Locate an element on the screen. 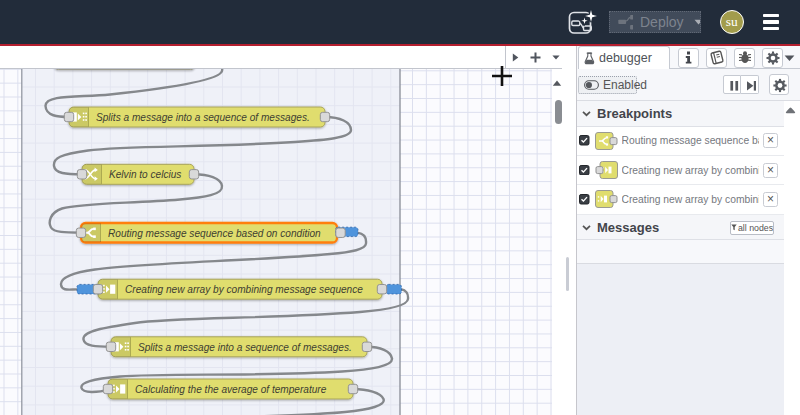 The image size is (800, 415). svg-text: Kelvin to celcius is located at coordinates (145, 174).